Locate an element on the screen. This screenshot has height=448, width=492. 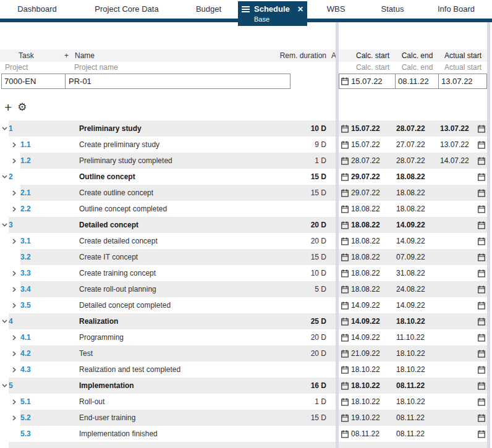
column-header-calc-start: Calc. start is located at coordinates (373, 56).